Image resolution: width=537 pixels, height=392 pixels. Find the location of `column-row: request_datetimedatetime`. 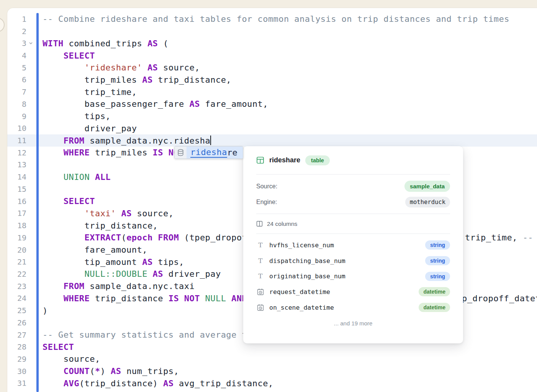

column-row: request_datetimedatetime is located at coordinates (353, 292).